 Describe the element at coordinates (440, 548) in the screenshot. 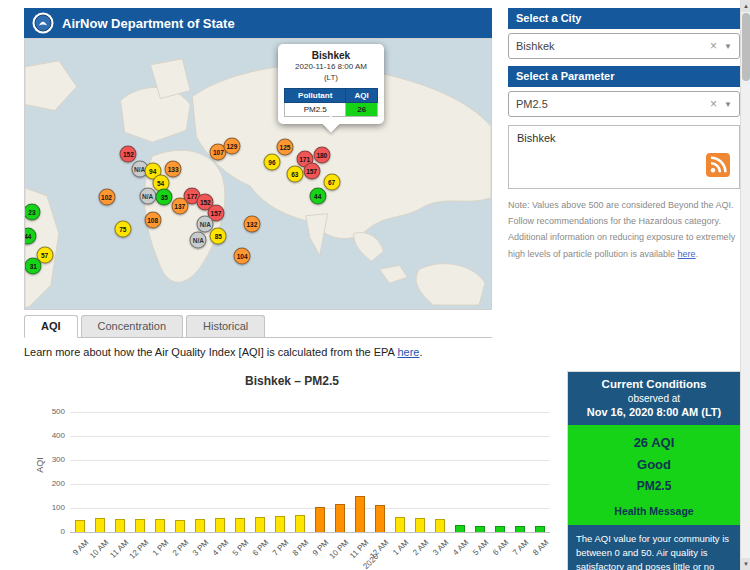

I see `x-tick-label: 3 AM` at that location.